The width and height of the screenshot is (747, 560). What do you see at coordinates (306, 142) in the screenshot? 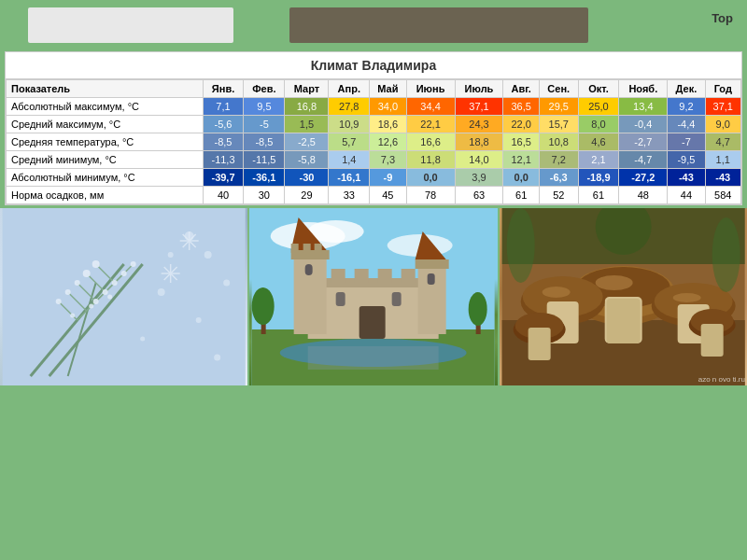
I see `cell: -2,5` at bounding box center [306, 142].